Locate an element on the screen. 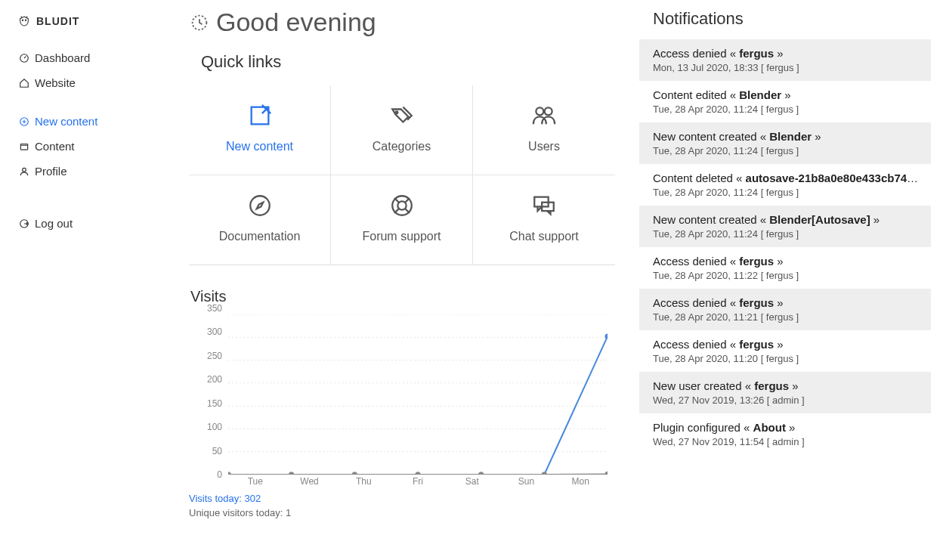 This screenshot has width=940, height=560. compass-icon is located at coordinates (260, 206).